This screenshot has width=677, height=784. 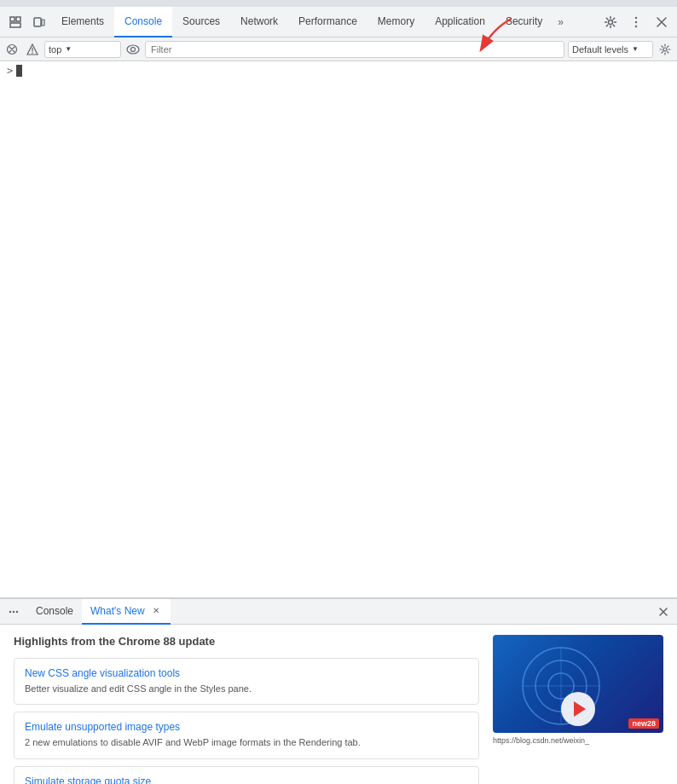 What do you see at coordinates (665, 49) in the screenshot?
I see `console-settings-icon` at bounding box center [665, 49].